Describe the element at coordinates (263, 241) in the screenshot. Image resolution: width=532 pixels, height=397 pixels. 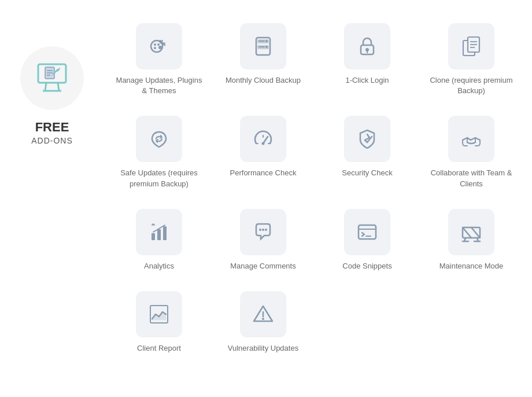
I see `list-item: Manage Comments` at that location.